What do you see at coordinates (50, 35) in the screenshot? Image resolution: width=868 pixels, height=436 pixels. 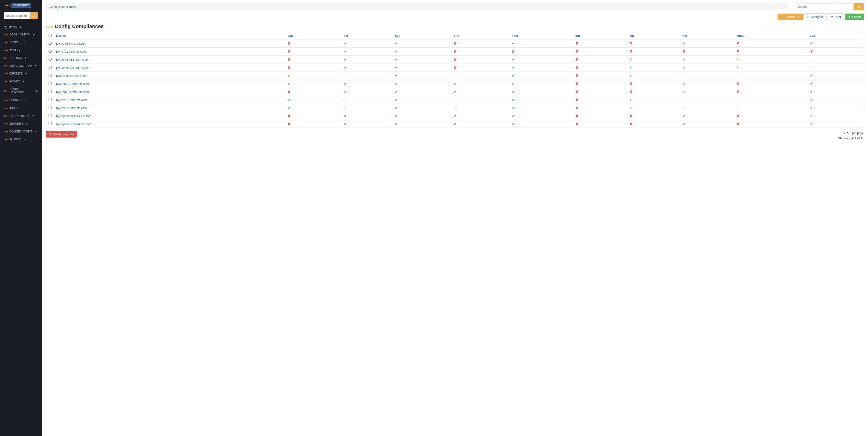 I see `select-all-checkbox` at bounding box center [50, 35].